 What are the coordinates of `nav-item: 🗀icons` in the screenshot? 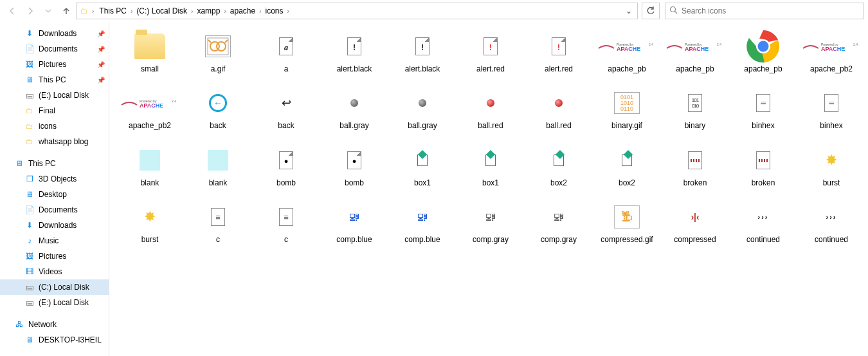 It's located at (54, 126).